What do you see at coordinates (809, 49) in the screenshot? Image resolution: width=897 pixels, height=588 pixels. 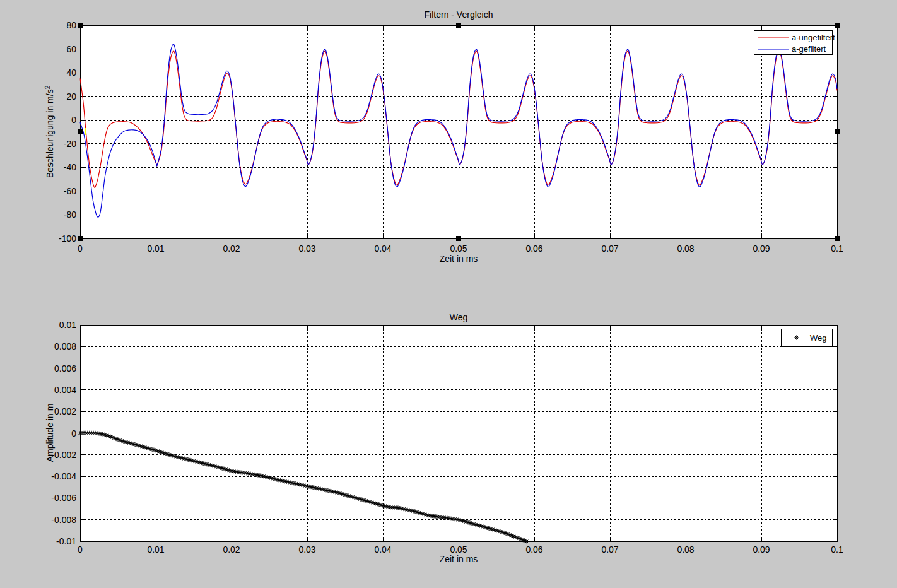 I see `legend-label-gefiltert: a-gefiltert` at bounding box center [809, 49].